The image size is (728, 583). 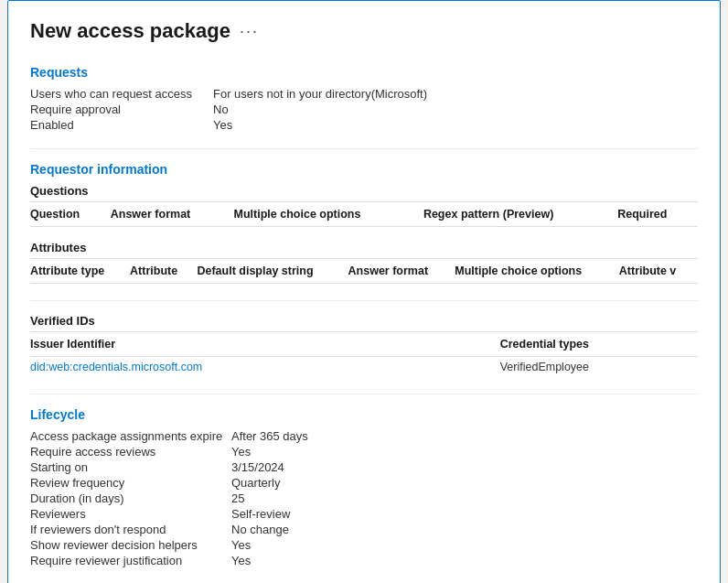 I want to click on lifecycle-row: Duration (in days)25, so click(x=364, y=498).